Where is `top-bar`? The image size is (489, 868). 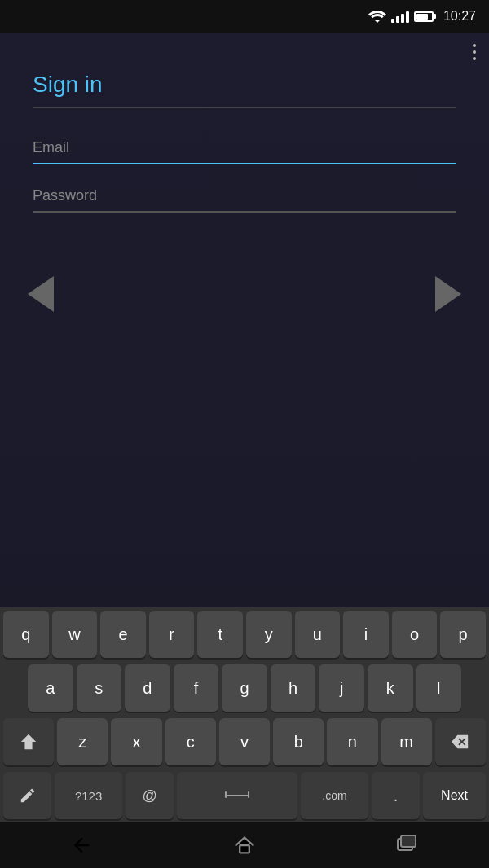
top-bar is located at coordinates (244, 52).